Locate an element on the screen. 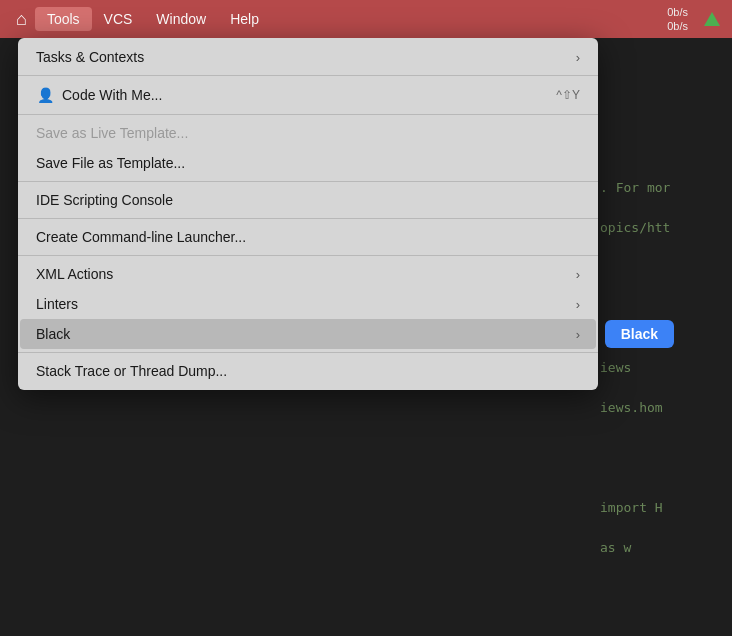 This screenshot has width=732, height=636. code-with-me-label: Code With Me... is located at coordinates (112, 95).